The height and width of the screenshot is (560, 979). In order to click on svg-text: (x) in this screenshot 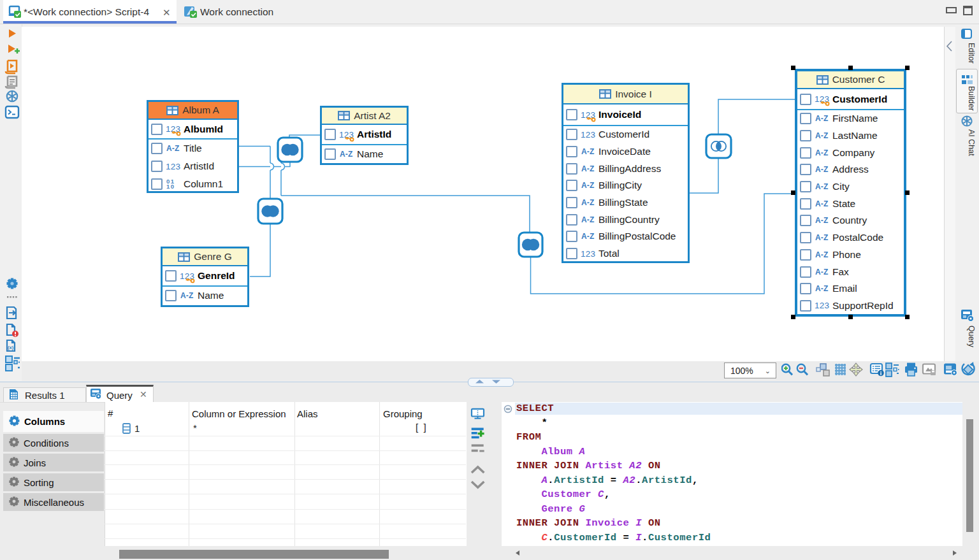, I will do `click(11, 348)`.